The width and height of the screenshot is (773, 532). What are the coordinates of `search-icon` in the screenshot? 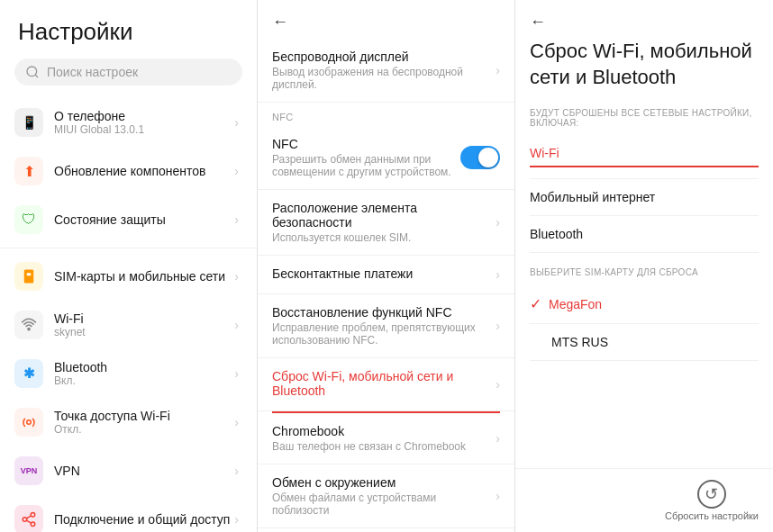 It's located at (32, 72).